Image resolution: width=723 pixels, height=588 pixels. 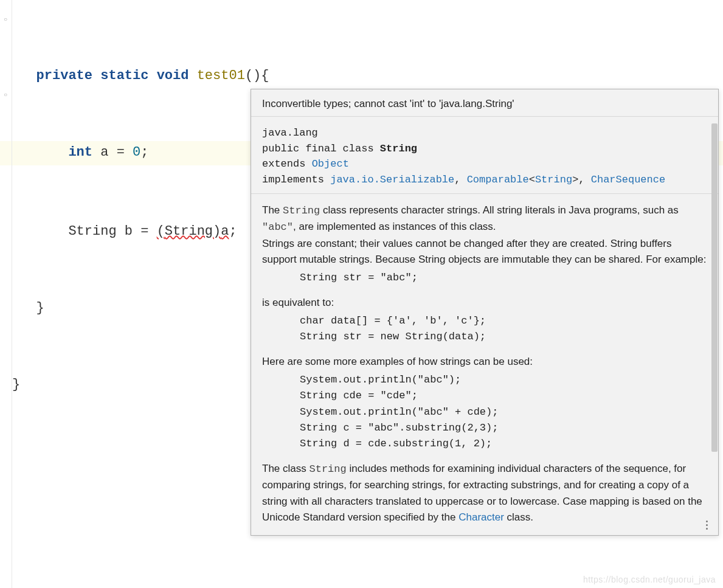 I want to click on scrollbar-thumb, so click(x=714, y=288).